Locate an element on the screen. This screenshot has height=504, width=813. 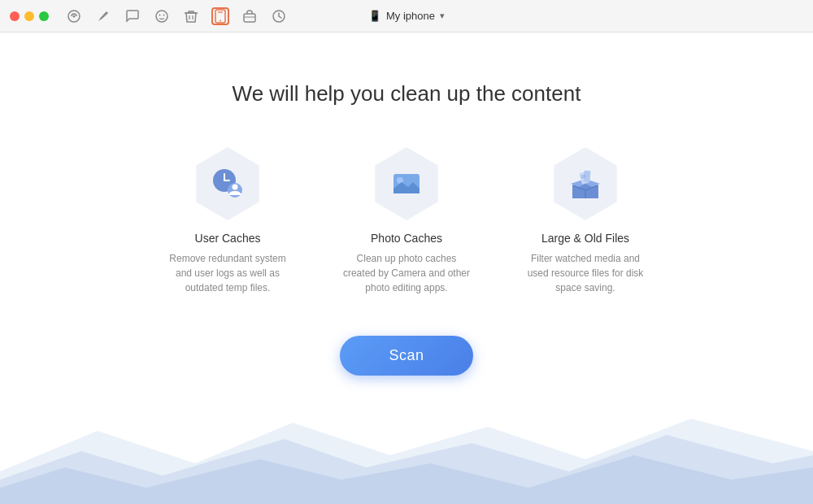
airplay-icon is located at coordinates (74, 16).